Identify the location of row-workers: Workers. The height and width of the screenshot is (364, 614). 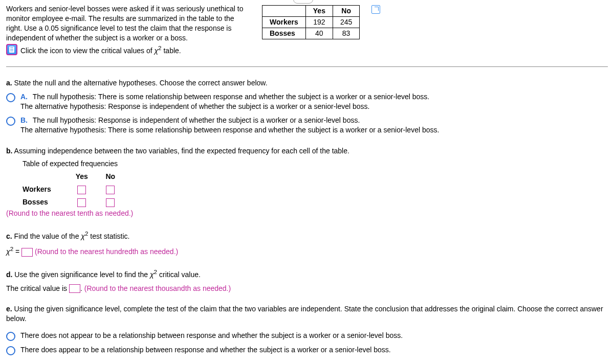
(284, 22).